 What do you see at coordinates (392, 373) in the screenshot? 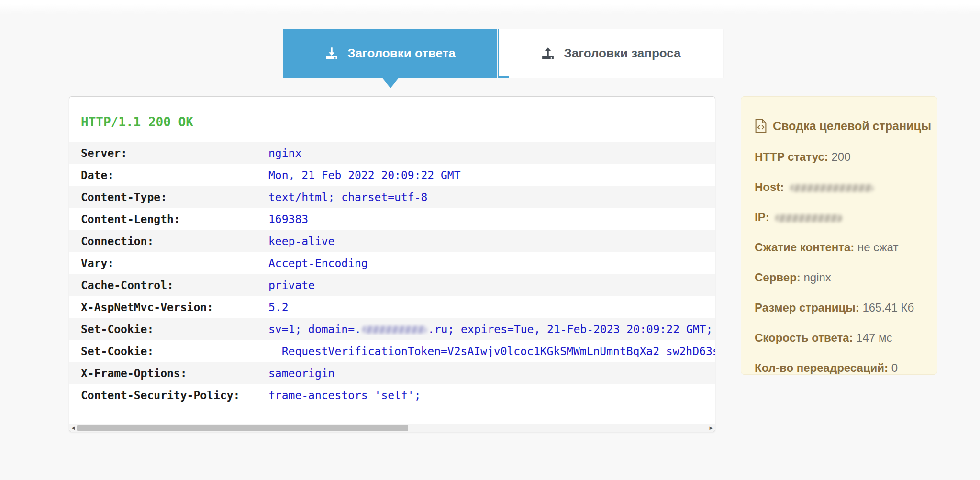
I see `header-row: X-Frame-Options:sameorigin` at bounding box center [392, 373].